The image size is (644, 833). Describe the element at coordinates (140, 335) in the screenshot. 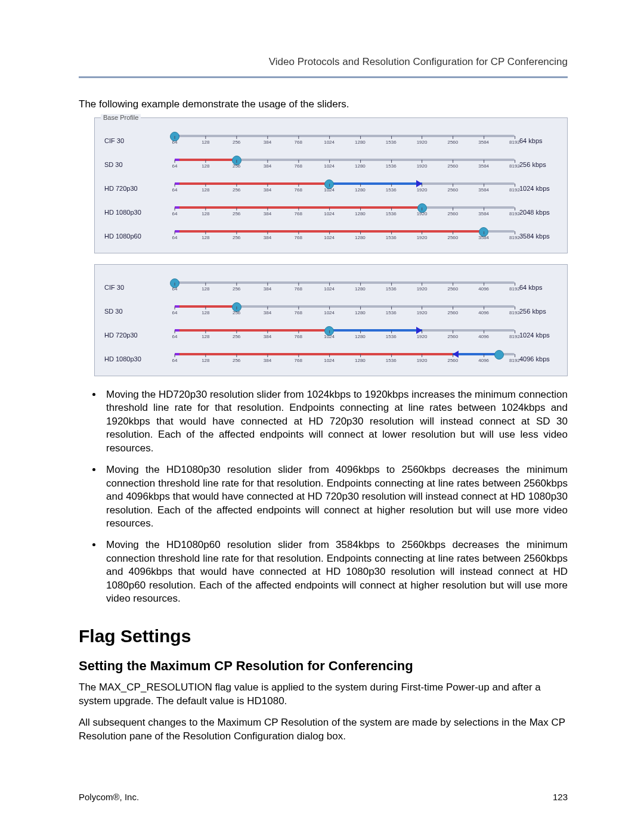

I see `resolution-label: HD 720p30` at that location.